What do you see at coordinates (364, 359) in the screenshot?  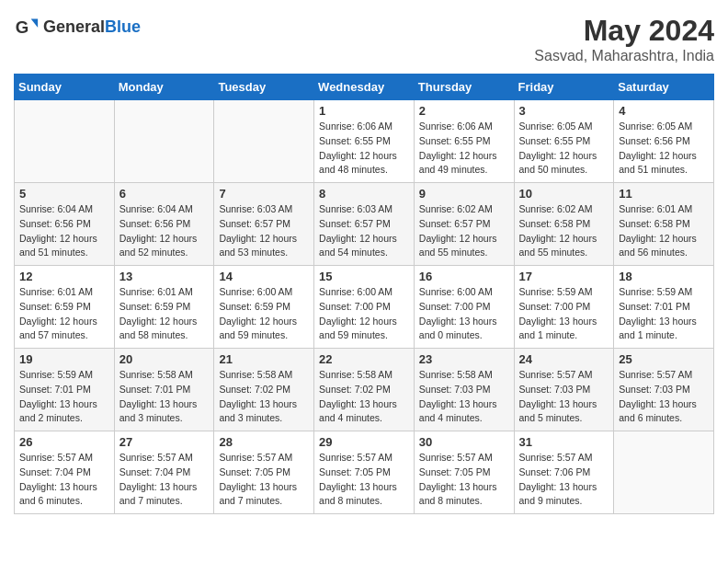 I see `day-number: 22` at bounding box center [364, 359].